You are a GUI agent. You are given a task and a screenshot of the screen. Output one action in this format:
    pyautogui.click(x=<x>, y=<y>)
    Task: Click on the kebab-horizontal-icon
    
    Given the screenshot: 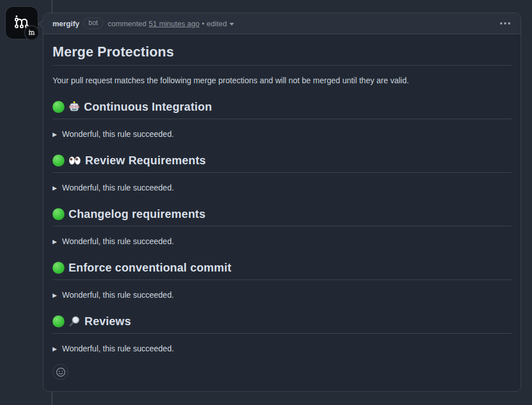 What is the action you would take?
    pyautogui.click(x=505, y=23)
    